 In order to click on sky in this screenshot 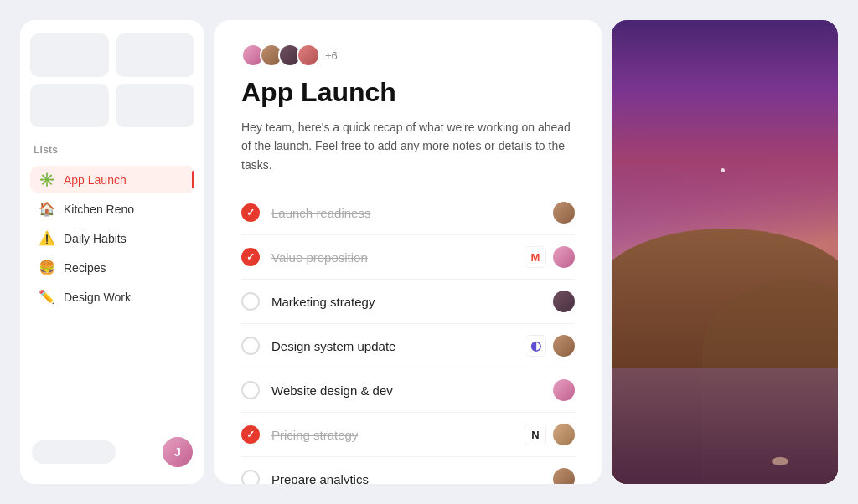, I will do `click(725, 136)`.